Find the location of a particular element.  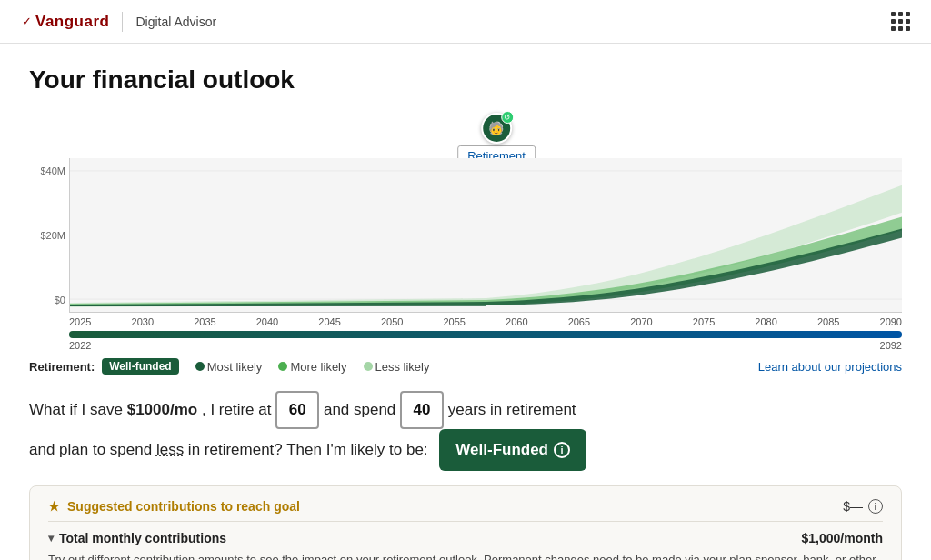

x-label-2035: 2035 is located at coordinates (205, 322).